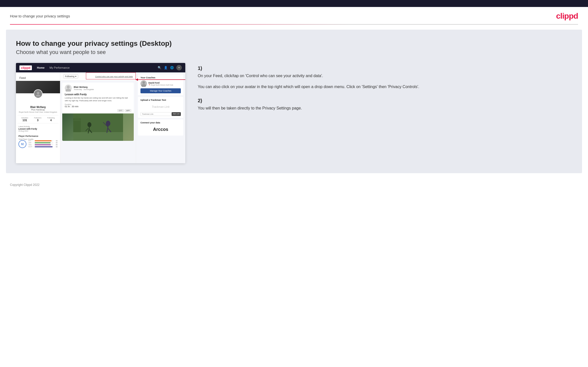 Image resolution: width=588 pixels, height=367 pixels. I want to click on mockup-nav-performance: My Performance, so click(60, 68).